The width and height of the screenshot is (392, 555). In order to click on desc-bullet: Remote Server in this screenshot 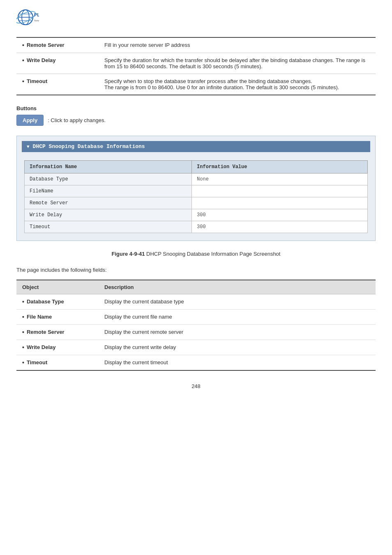, I will do `click(58, 332)`.